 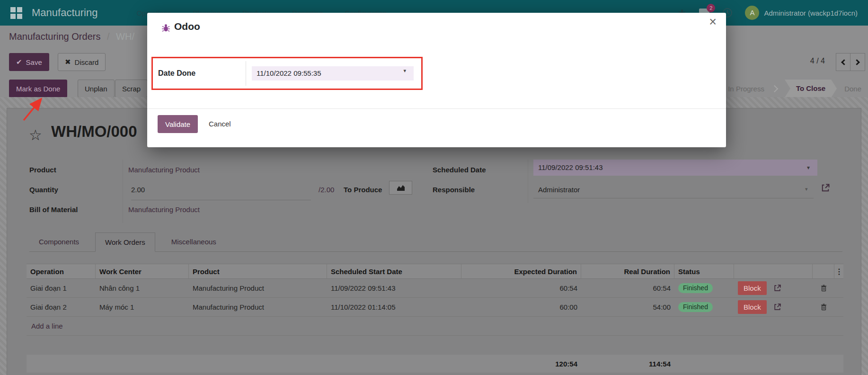 What do you see at coordinates (16, 13) in the screenshot?
I see `apps-menu-icon` at bounding box center [16, 13].